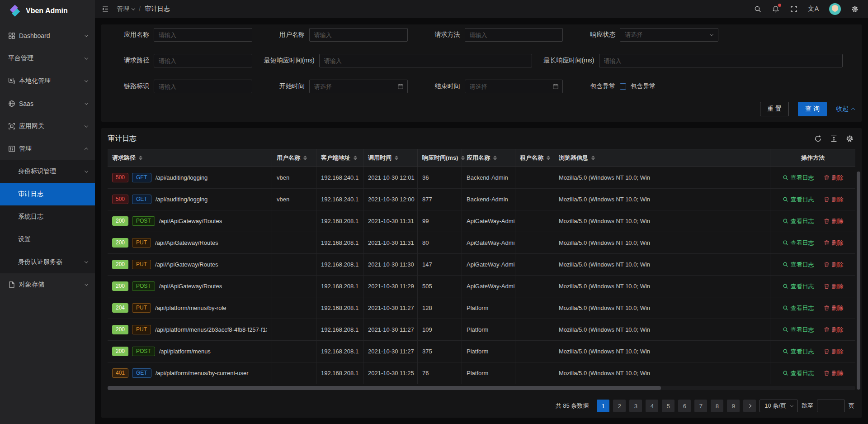 The width and height of the screenshot is (868, 424). I want to click on column-header-user: 用户名称, so click(294, 158).